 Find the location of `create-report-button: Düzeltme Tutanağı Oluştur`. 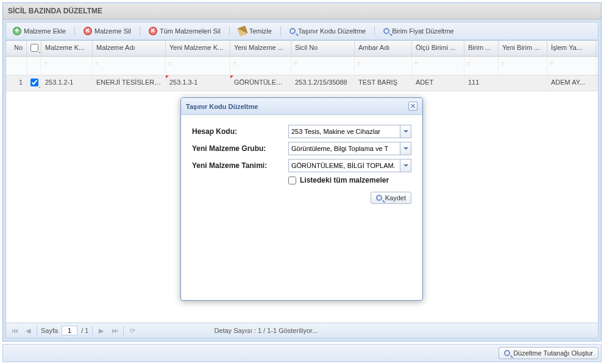

create-report-button: Düzeltme Tutanağı Oluştur is located at coordinates (549, 353).